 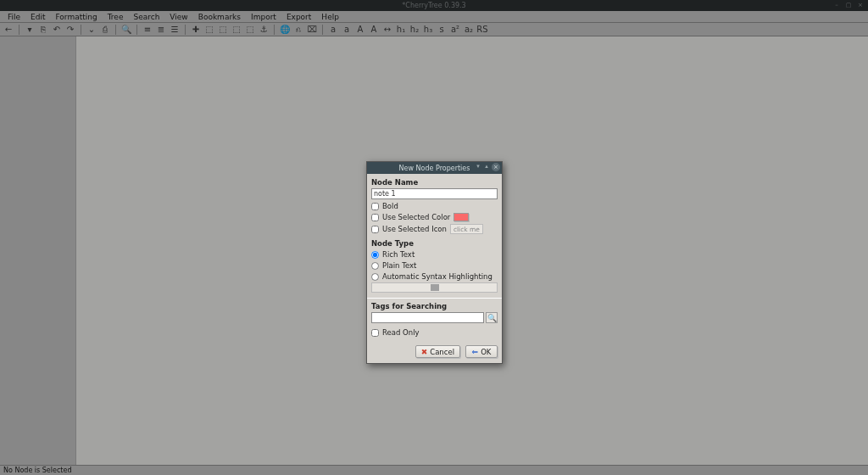 What do you see at coordinates (375, 207) in the screenshot?
I see `bold-checkbox` at bounding box center [375, 207].